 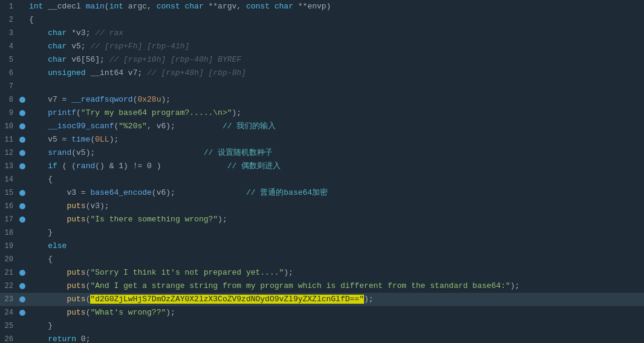 What do you see at coordinates (59, 152) in the screenshot?
I see `token-fn: srand` at bounding box center [59, 152].